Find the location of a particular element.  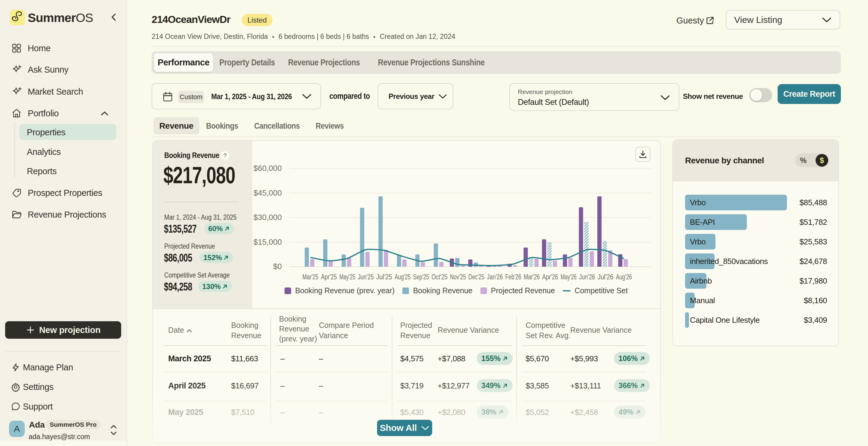

svg-text: $45,000 is located at coordinates (268, 193).